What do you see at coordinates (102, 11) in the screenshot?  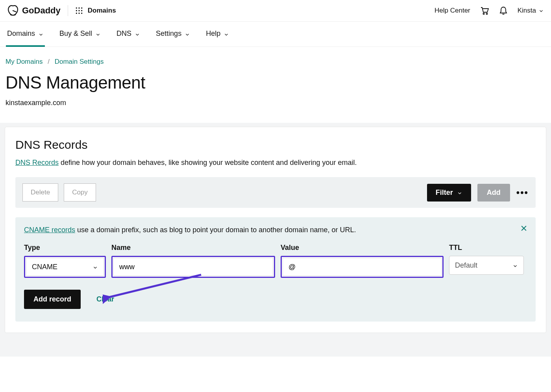 I see `app-section-label: Domains` at bounding box center [102, 11].